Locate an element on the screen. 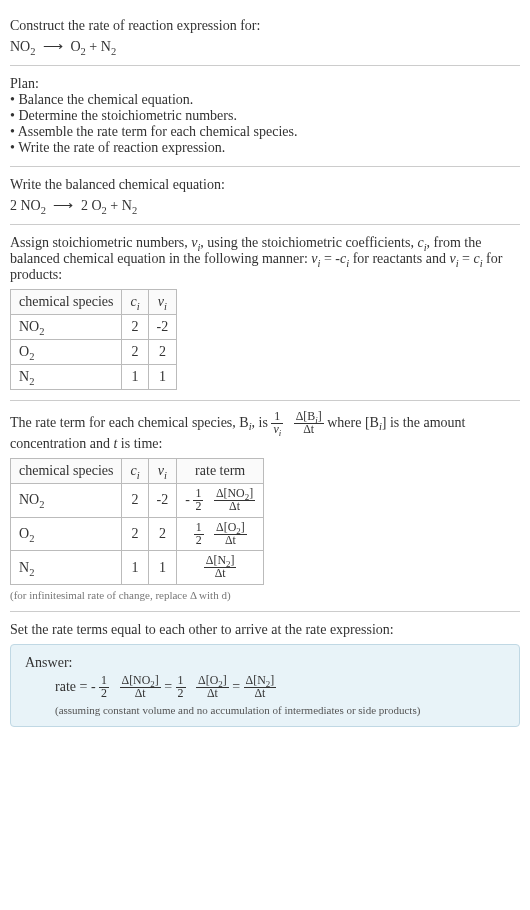  plan-bullet-3: • Assemble the rate term for each chemic… is located at coordinates (265, 132).